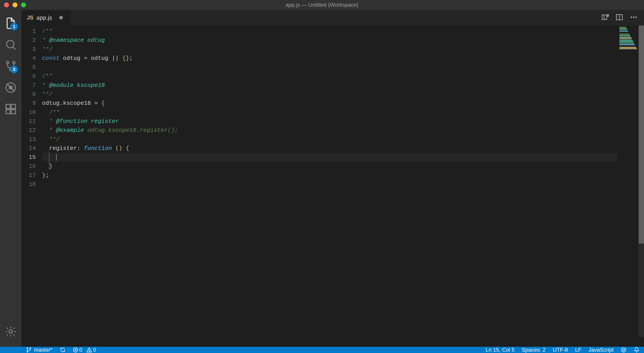 The image size is (644, 353). I want to click on close-window-button, so click(6, 5).